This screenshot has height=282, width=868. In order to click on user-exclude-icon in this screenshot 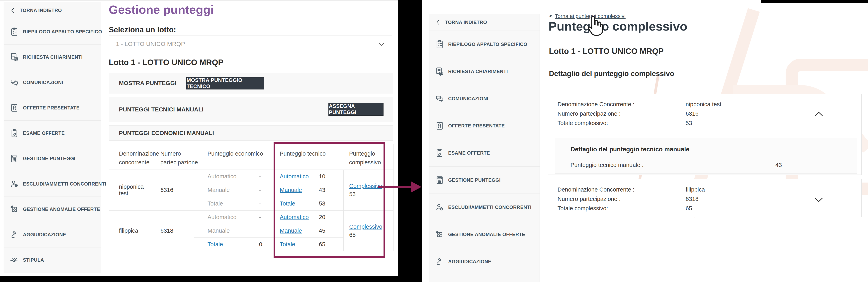, I will do `click(14, 184)`.